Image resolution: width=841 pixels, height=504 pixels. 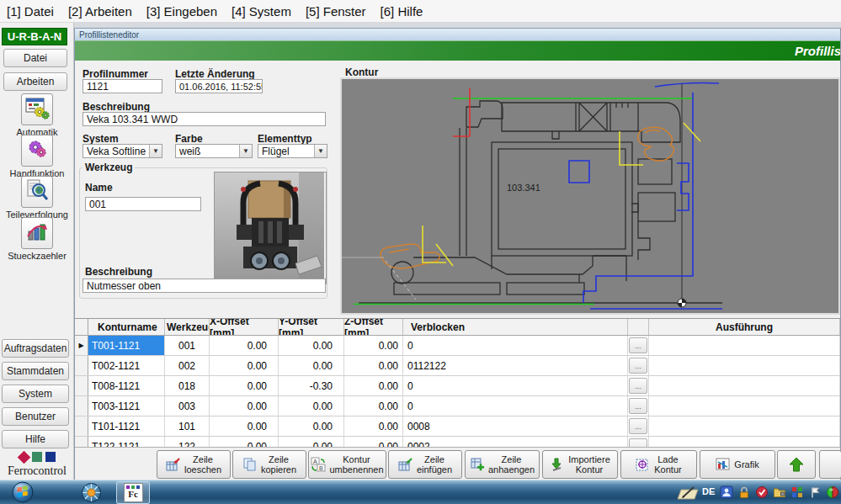 What do you see at coordinates (100, 12) in the screenshot?
I see `menu-item-arbeiten: [2] Arbeiten` at bounding box center [100, 12].